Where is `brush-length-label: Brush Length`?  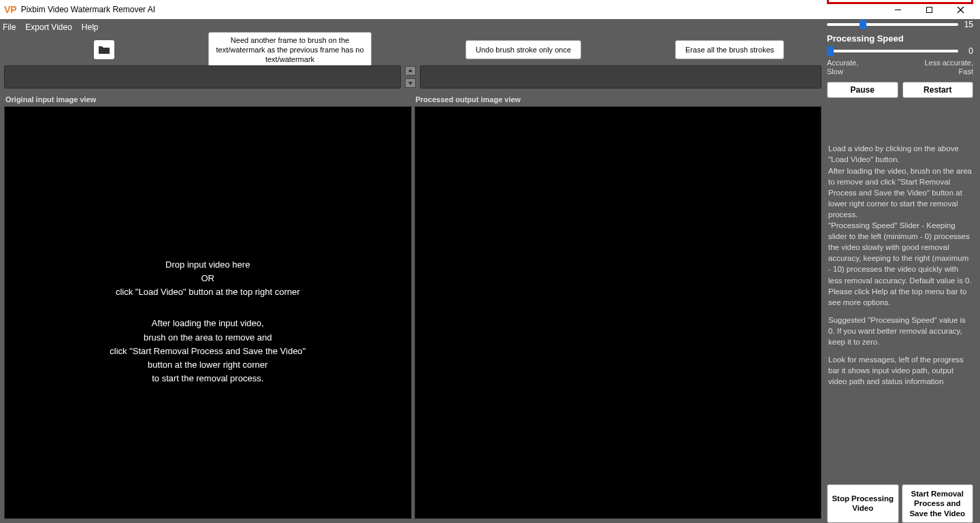 brush-length-label: Brush Length is located at coordinates (900, 12).